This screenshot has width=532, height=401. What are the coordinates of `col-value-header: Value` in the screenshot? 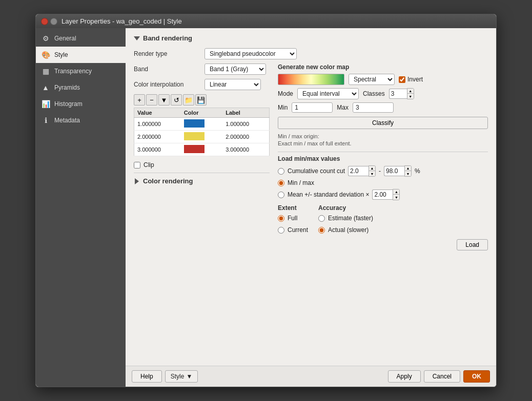 It's located at (158, 113).